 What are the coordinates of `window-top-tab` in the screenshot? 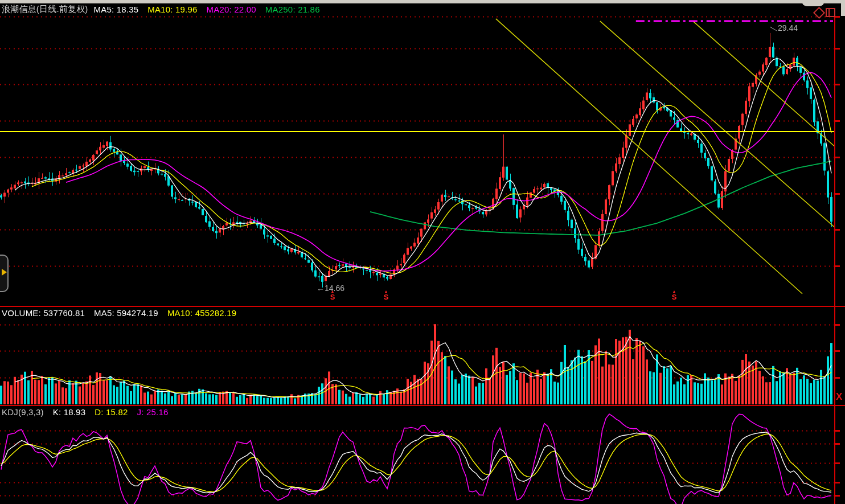 It's located at (813, 3).